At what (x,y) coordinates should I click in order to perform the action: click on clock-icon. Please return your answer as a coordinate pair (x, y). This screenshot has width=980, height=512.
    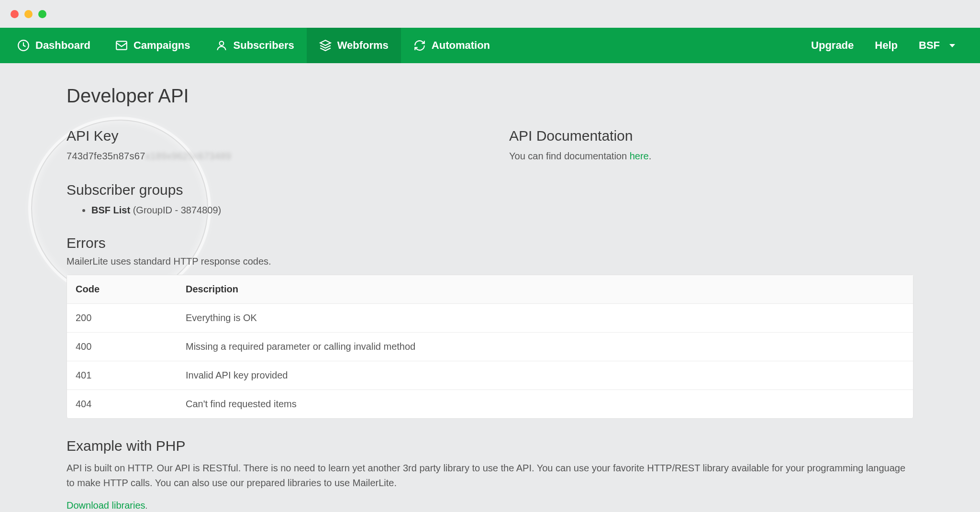
    Looking at the image, I should click on (23, 45).